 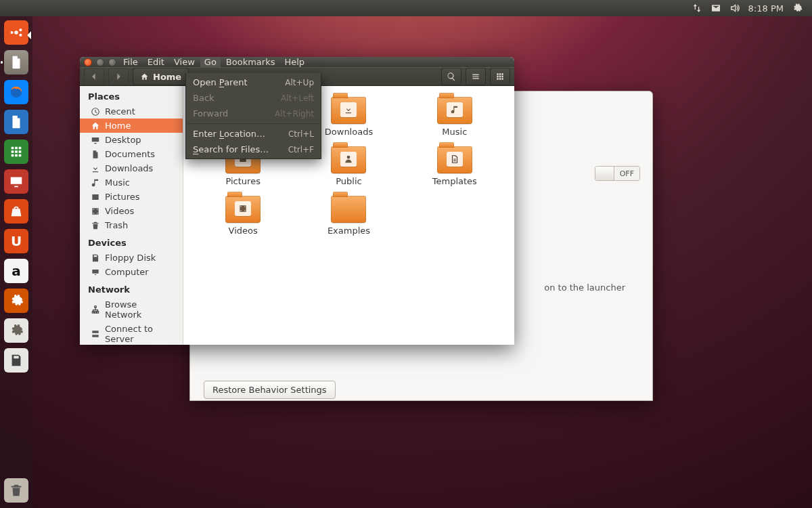 I want to click on folder-label: Templates, so click(x=455, y=182).